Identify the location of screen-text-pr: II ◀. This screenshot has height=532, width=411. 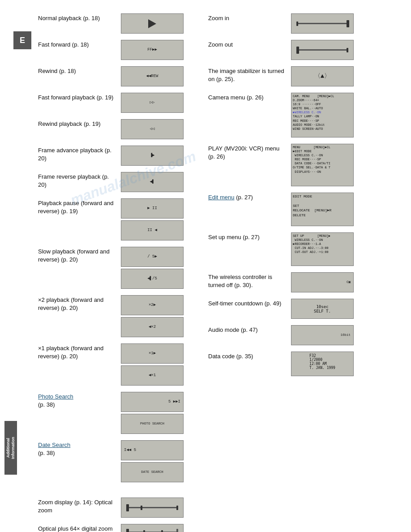
(152, 231).